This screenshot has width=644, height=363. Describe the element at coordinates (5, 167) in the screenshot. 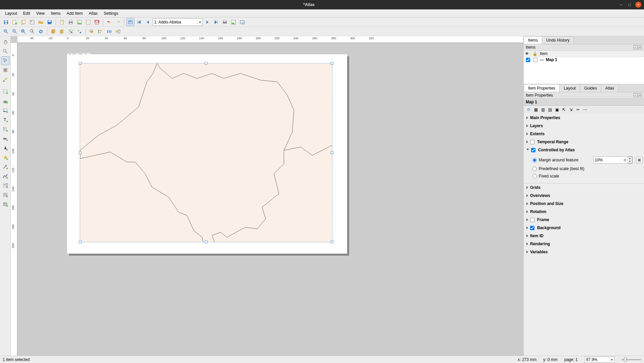

I see `add-arrow-icon` at that location.